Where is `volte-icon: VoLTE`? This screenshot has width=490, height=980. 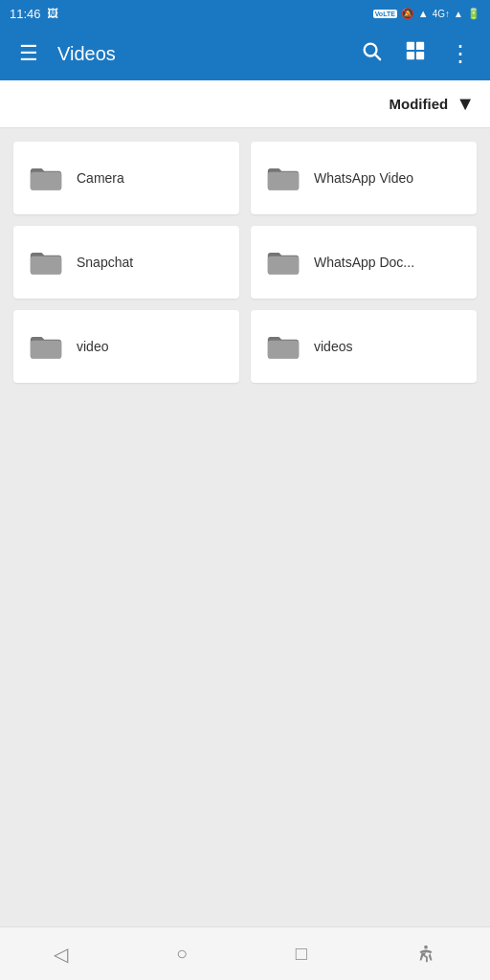 volte-icon: VoLTE is located at coordinates (385, 13).